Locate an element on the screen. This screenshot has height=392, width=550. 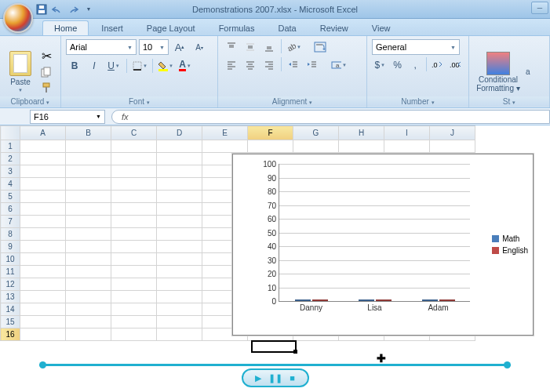
row-header: 15 is located at coordinates (11, 322).